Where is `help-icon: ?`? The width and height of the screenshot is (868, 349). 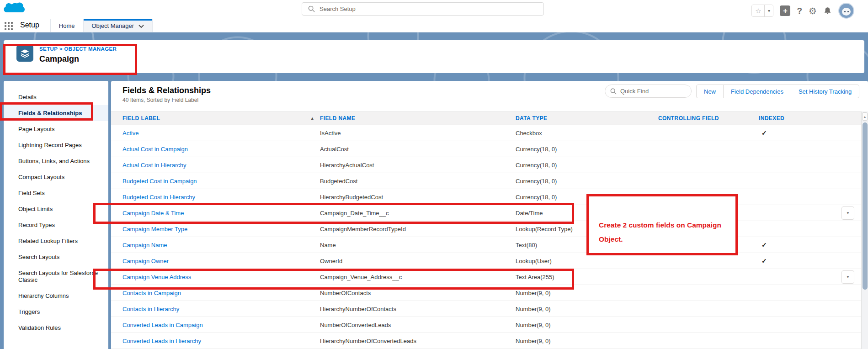
help-icon: ? is located at coordinates (799, 11).